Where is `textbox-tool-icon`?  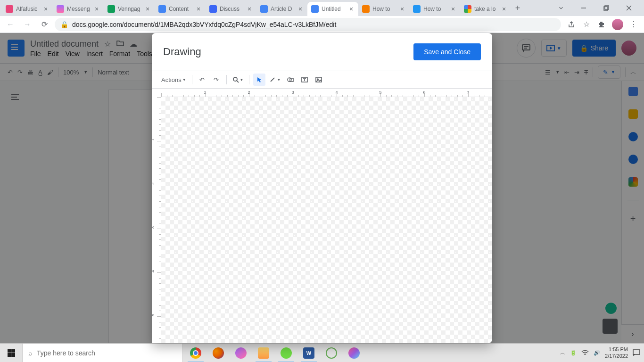
textbox-tool-icon is located at coordinates (305, 80).